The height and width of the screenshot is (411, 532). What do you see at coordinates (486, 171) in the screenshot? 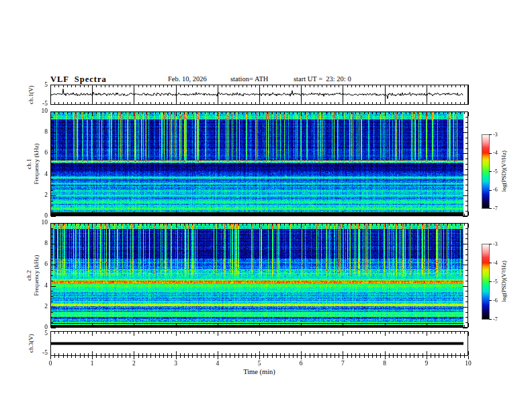
I see `colorbar1-gradient` at bounding box center [486, 171].